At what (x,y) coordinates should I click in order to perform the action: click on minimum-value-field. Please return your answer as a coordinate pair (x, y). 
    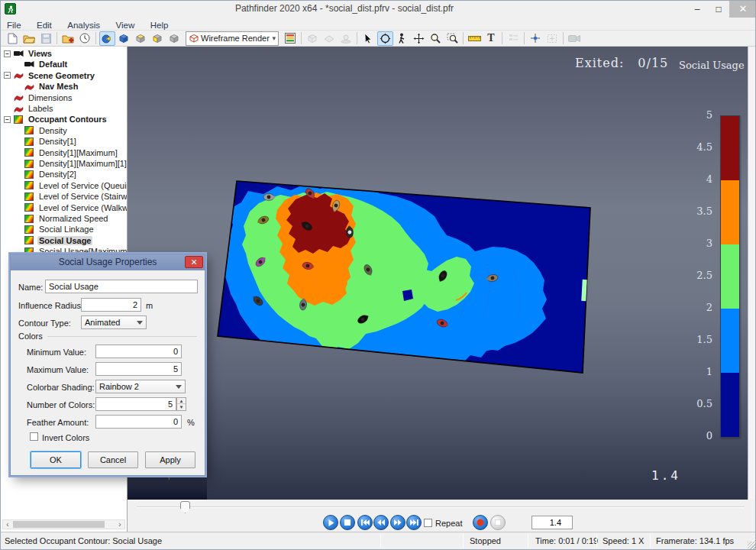
    Looking at the image, I should click on (139, 351).